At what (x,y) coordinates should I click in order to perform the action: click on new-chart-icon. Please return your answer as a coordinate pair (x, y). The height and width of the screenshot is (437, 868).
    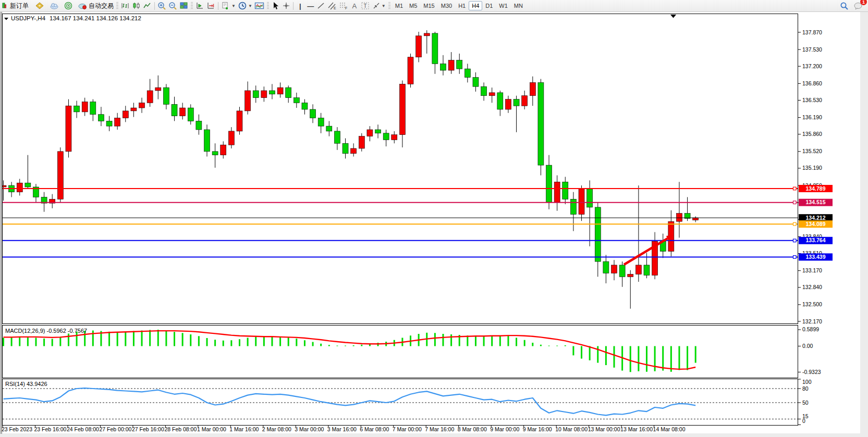
    Looking at the image, I should click on (226, 6).